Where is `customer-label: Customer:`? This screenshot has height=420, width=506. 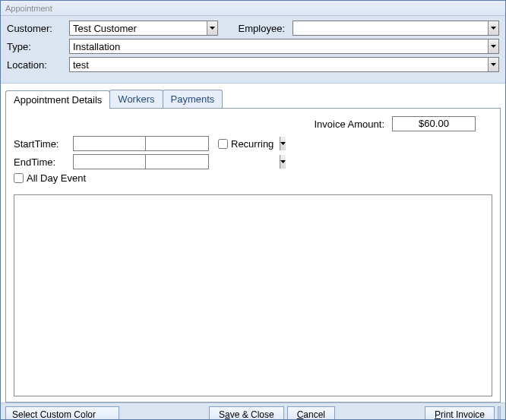 customer-label: Customer: is located at coordinates (36, 29).